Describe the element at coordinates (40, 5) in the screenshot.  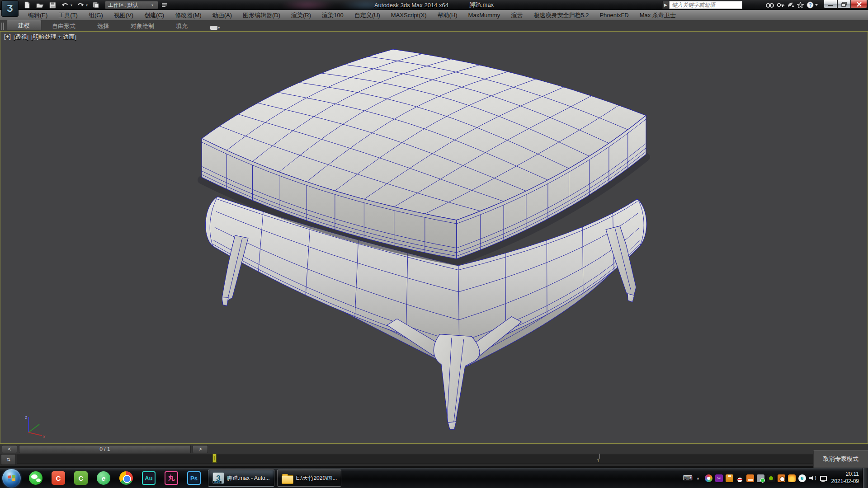
I see `open-file-button` at that location.